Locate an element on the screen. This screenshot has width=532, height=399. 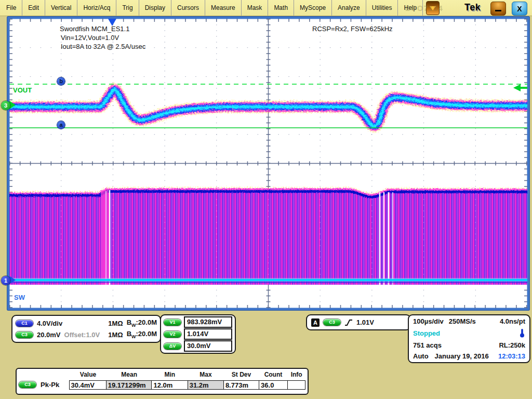
header-min: Min is located at coordinates (169, 375).